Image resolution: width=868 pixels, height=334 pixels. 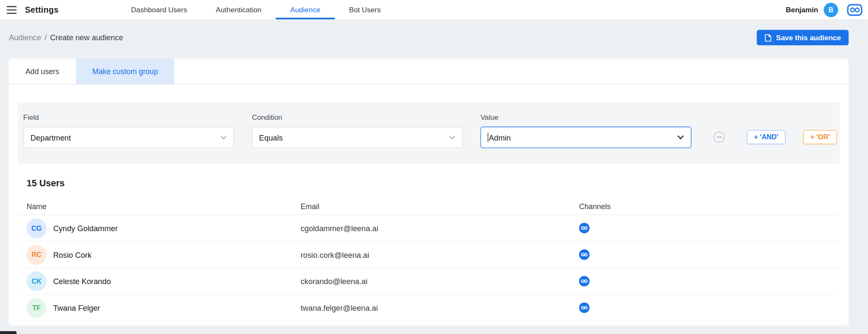 What do you see at coordinates (434, 38) in the screenshot?
I see `breadcrumb-bar: Audience / Create new audience Save this…` at bounding box center [434, 38].